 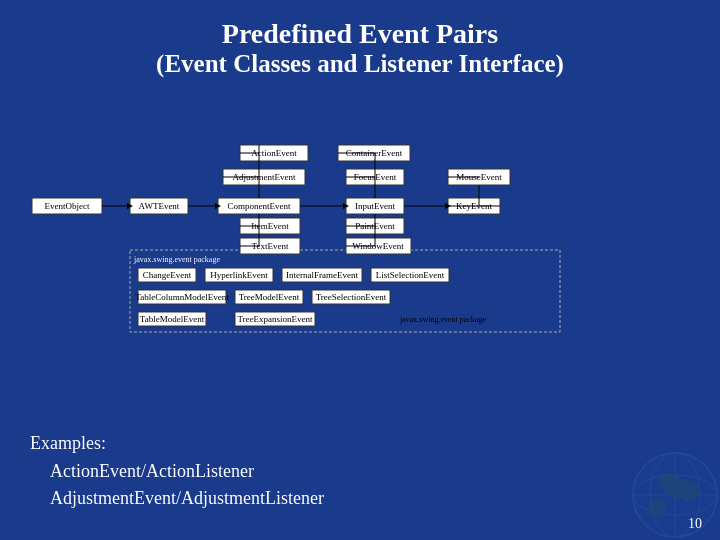 I want to click on svg-text: HyperlinkEvent, so click(x=239, y=275).